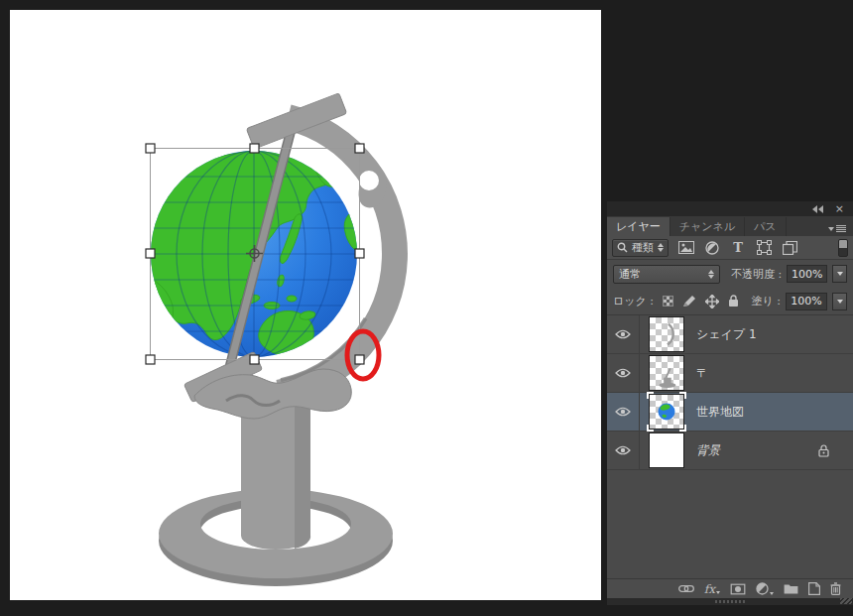 The width and height of the screenshot is (853, 616). I want to click on lock-label: ロック :, so click(633, 302).